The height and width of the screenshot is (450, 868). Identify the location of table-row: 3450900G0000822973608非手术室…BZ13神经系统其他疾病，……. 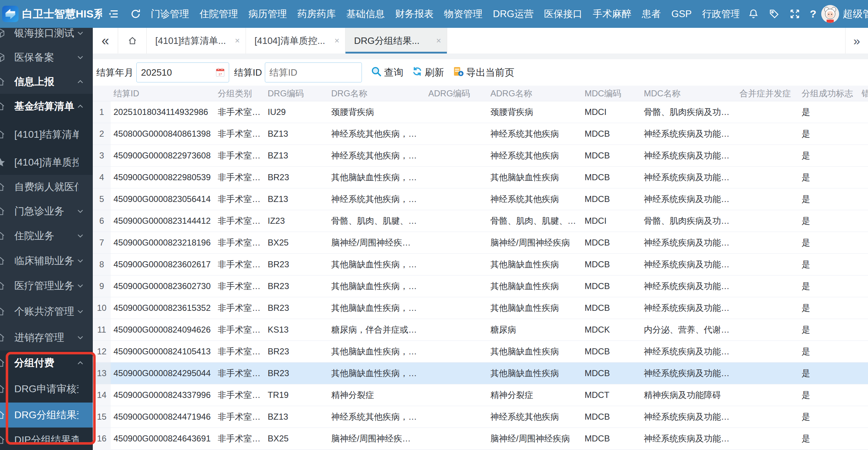
(480, 156).